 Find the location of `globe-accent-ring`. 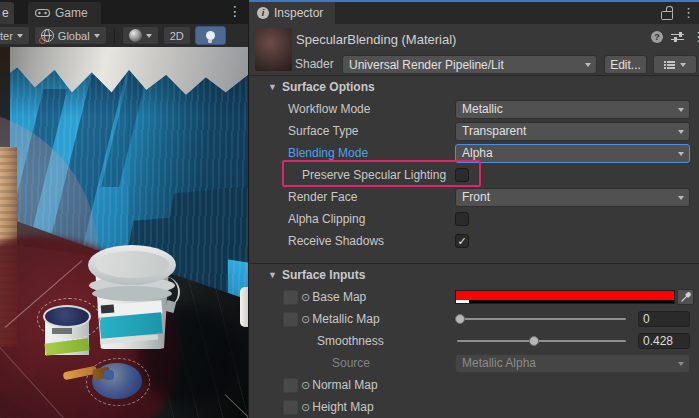

globe-accent-ring is located at coordinates (42, 40).